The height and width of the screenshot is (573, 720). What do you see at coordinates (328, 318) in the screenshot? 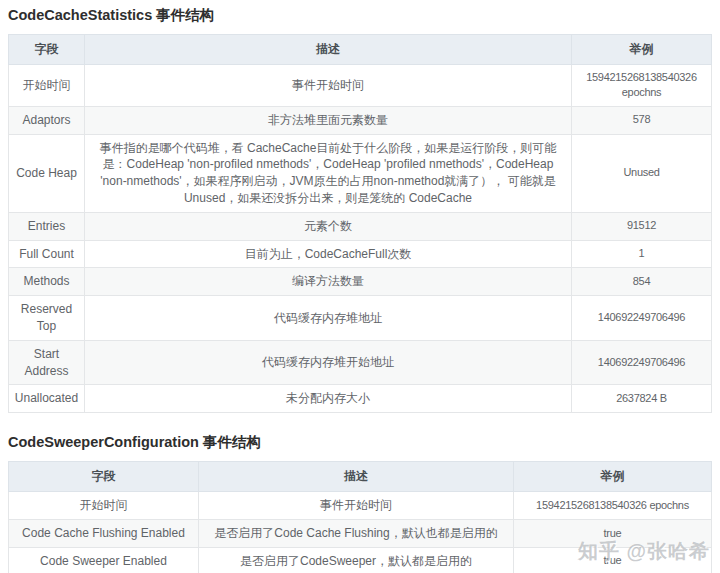
I see `description-cell: 代码缓存内存堆地址` at bounding box center [328, 318].